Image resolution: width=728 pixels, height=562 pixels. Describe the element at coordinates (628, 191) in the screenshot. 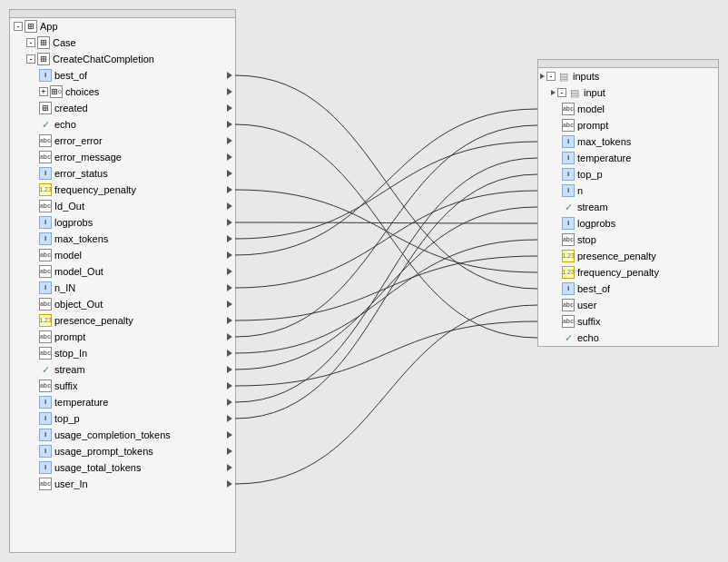

I see `right-tree-item-n: in` at that location.